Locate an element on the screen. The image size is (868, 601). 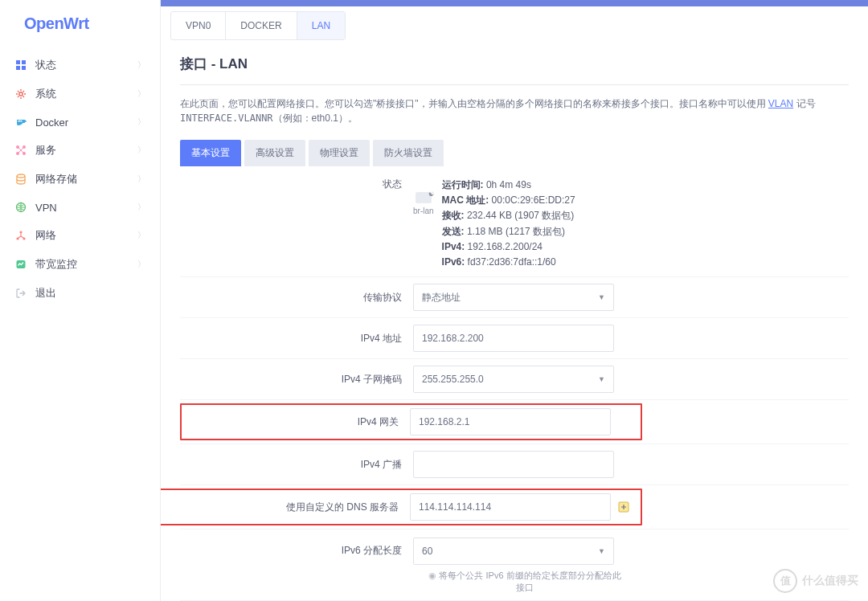
sidebar-item-label: VPN is located at coordinates (87, 207).